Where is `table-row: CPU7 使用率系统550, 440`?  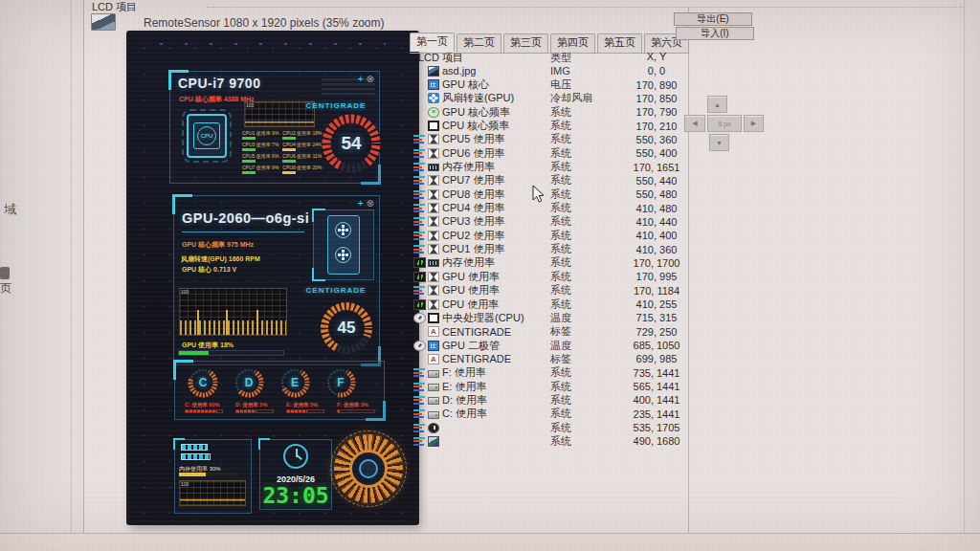
table-row: CPU7 使用率系统550, 440 is located at coordinates (549, 181).